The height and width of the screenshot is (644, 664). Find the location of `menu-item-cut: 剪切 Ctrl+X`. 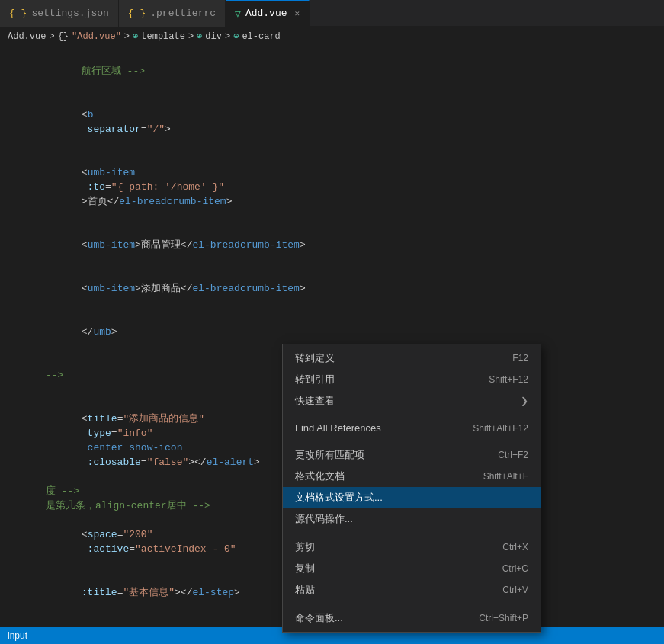

menu-item-cut: 剪切 Ctrl+X is located at coordinates (412, 547).